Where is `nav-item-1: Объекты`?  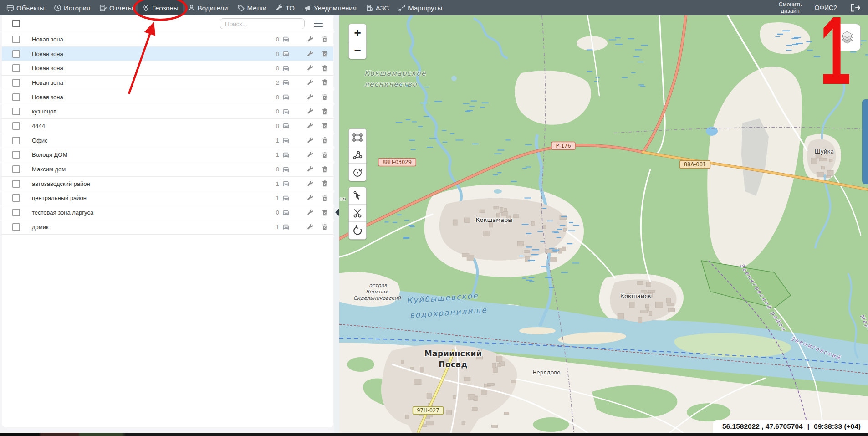 nav-item-1: Объекты is located at coordinates (26, 8).